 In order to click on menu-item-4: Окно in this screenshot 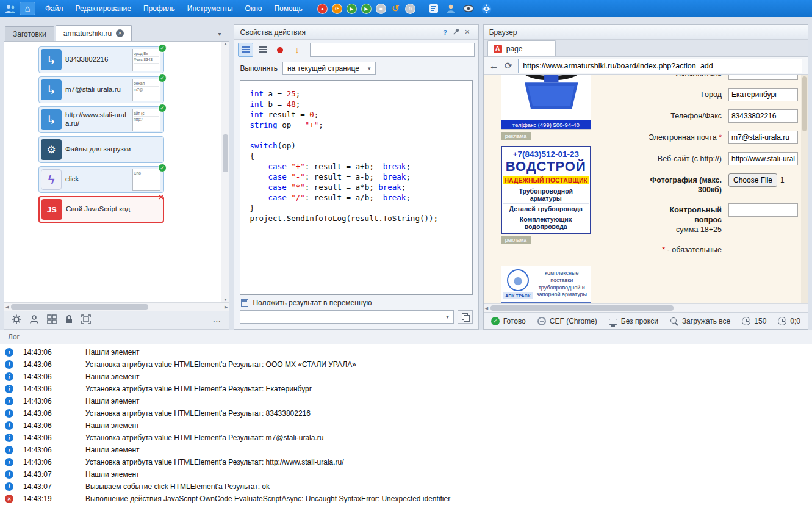, I will do `click(254, 9)`.